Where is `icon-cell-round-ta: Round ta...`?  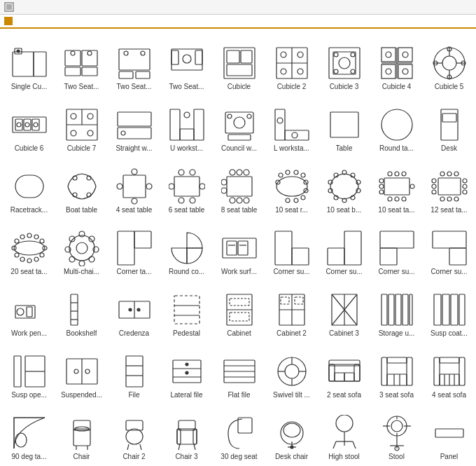
icon-cell-round-ta: Round ta... is located at coordinates (396, 124).